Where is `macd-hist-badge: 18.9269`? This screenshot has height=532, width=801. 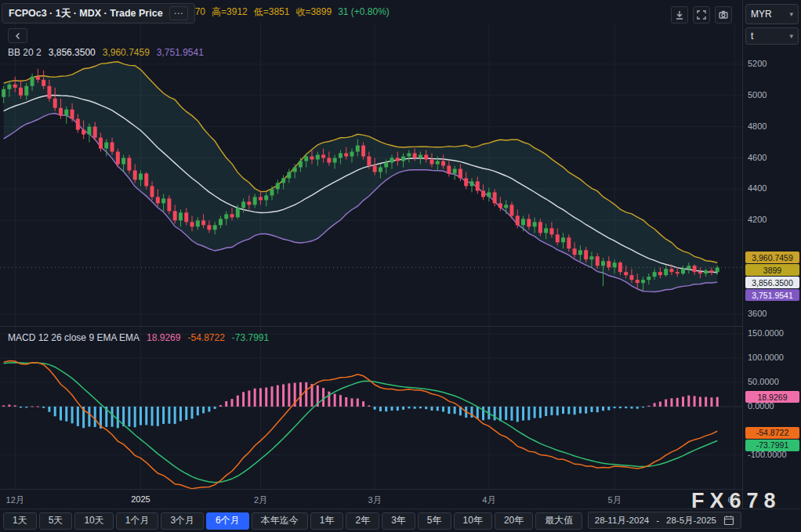
macd-hist-badge: 18.9269 is located at coordinates (773, 396).